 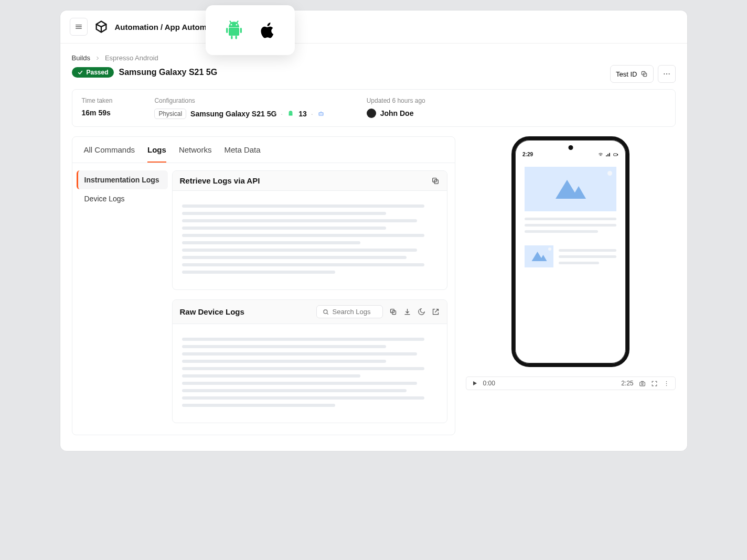 I want to click on dots-vertical-icon, so click(x=666, y=384).